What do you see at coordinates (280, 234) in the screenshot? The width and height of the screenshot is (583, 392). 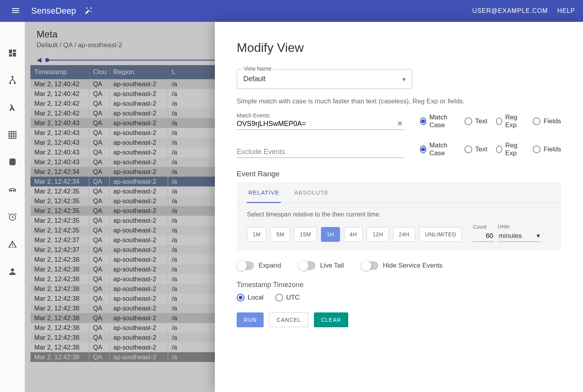 I see `range-pill-5m: 5M` at bounding box center [280, 234].